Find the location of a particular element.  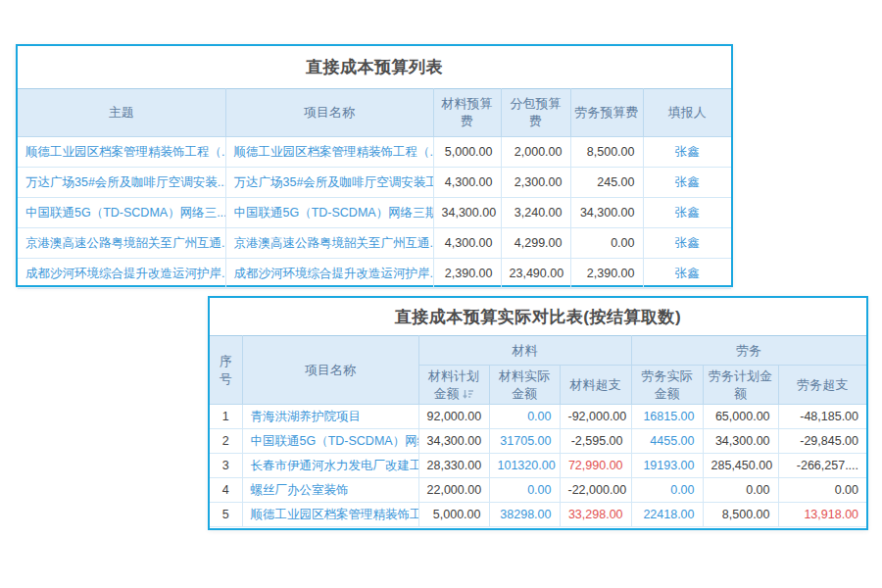

labor-over-value: -48,185.00 is located at coordinates (822, 417).